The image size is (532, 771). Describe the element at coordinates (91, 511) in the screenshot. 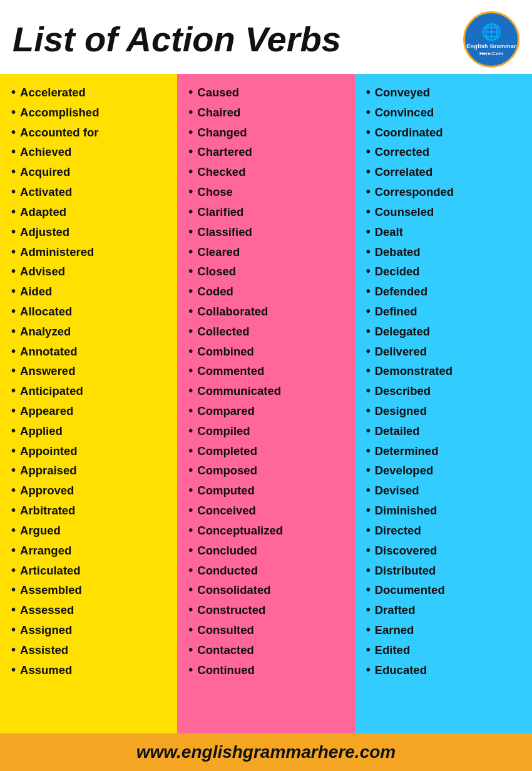

I see `list-item: Arbitrated` at that location.